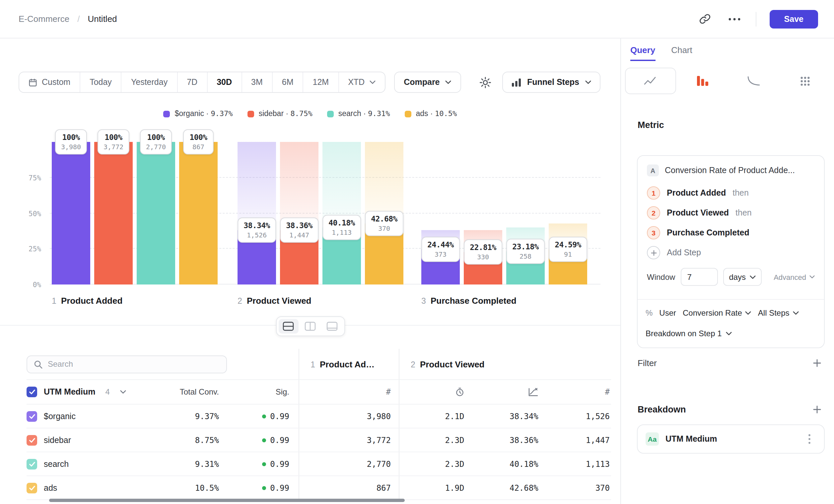 Image resolution: width=834 pixels, height=504 pixels. What do you see at coordinates (731, 439) in the screenshot?
I see `breakdown-property-card: Aa UTM Medium` at bounding box center [731, 439].